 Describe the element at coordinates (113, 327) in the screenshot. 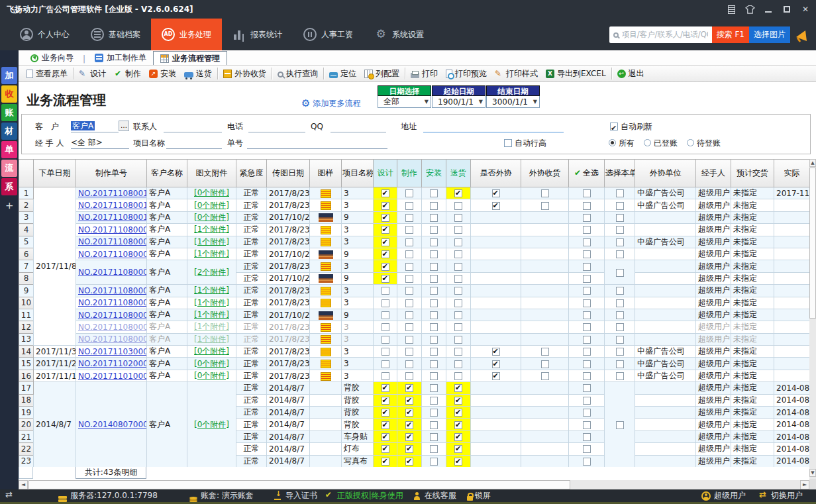

I see `order-link: NO.201711080002` at that location.